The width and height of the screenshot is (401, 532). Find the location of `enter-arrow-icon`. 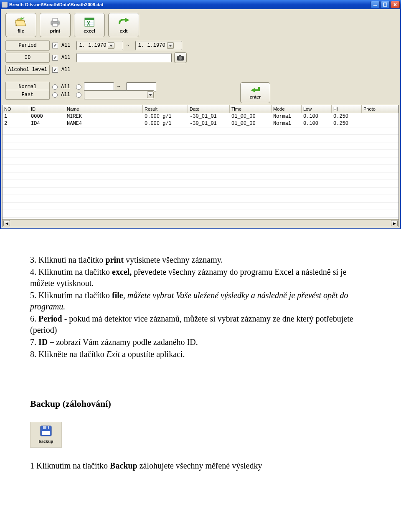

enter-arrow-icon is located at coordinates (255, 90).